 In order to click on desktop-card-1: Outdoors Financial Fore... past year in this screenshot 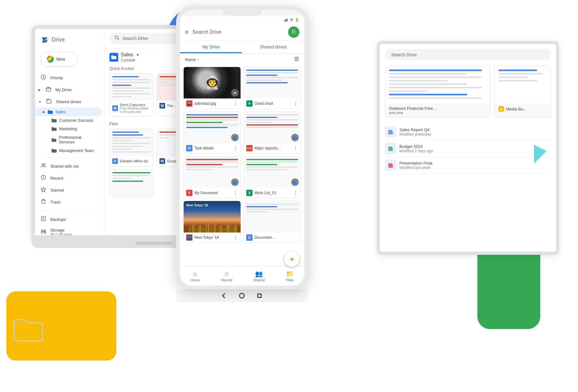, I will do `click(438, 91)`.